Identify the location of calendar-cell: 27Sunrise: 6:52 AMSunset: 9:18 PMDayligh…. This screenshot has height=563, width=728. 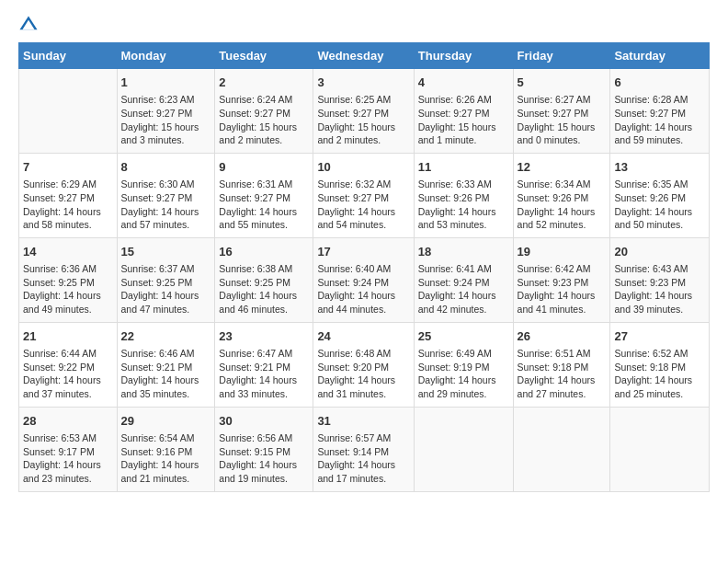
(660, 364).